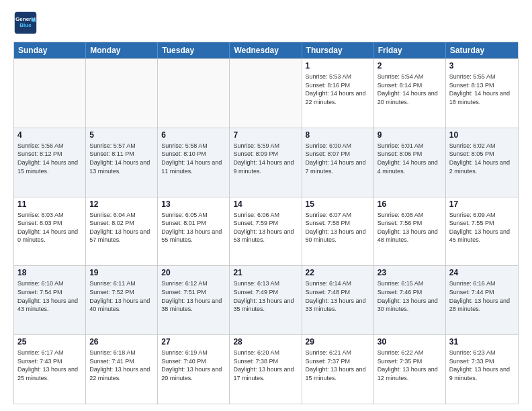  I want to click on cell-info: Sunrise: 6:07 AM Sunset: 7:58 PM Dayligh…, so click(338, 228).